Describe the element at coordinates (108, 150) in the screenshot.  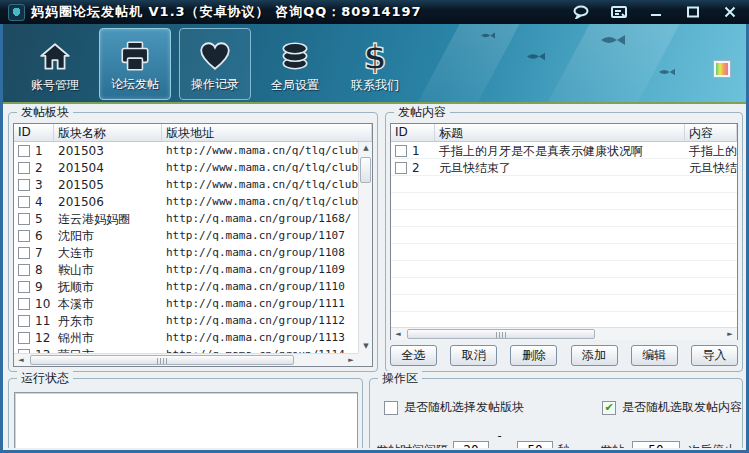
I see `table-cell-name: 201503` at that location.